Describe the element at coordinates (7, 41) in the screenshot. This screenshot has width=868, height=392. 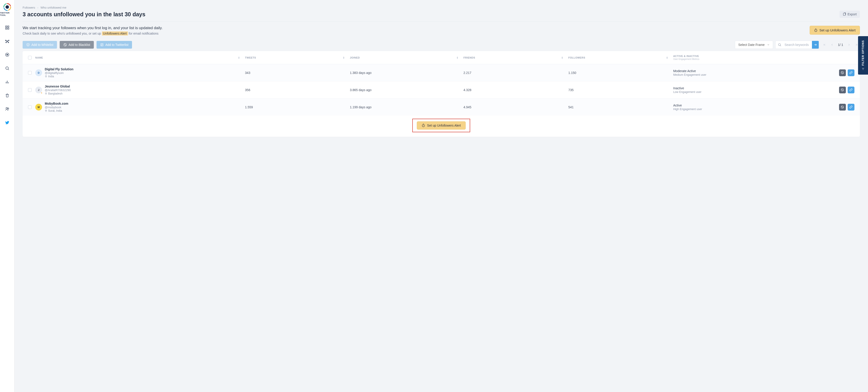
I see `nav-network-icon` at that location.